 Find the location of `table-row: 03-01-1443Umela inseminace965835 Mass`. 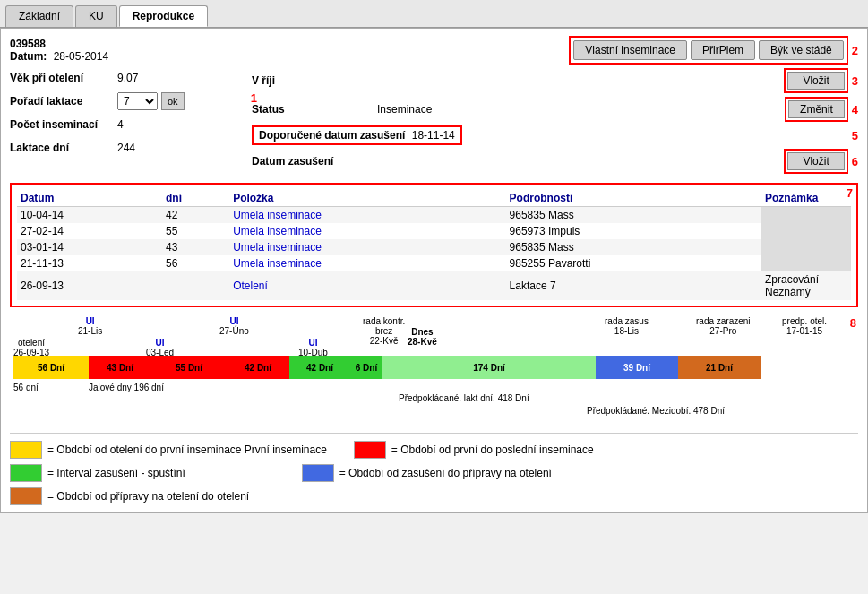

table-row: 03-01-1443Umela inseminace965835 Mass is located at coordinates (434, 247).